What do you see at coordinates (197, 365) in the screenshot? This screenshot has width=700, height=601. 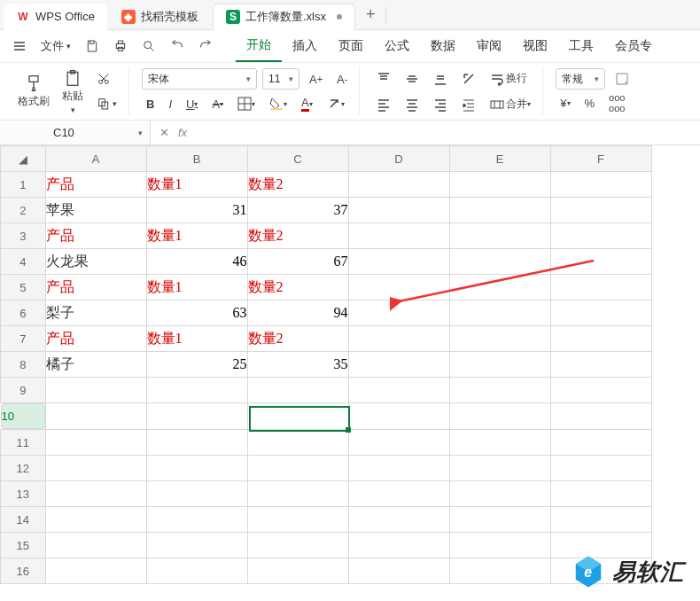 I see `cell: 25` at bounding box center [197, 365].